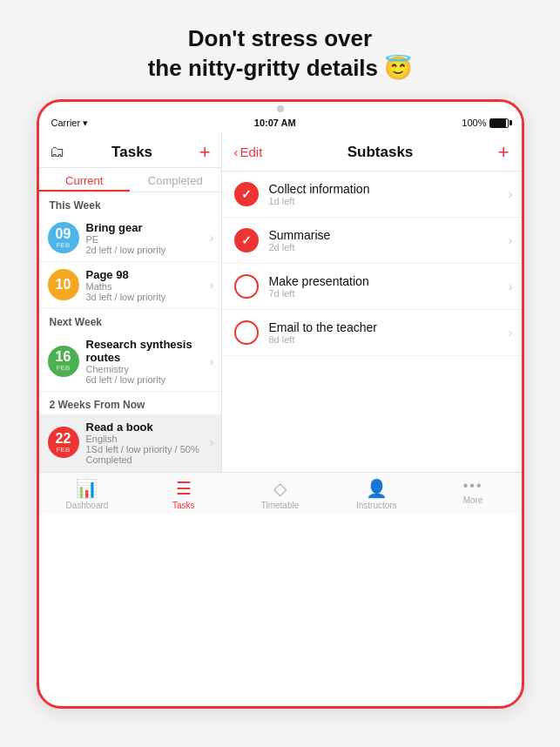 Image resolution: width=560 pixels, height=747 pixels. What do you see at coordinates (474, 500) in the screenshot?
I see `nav-more-label: More` at bounding box center [474, 500].